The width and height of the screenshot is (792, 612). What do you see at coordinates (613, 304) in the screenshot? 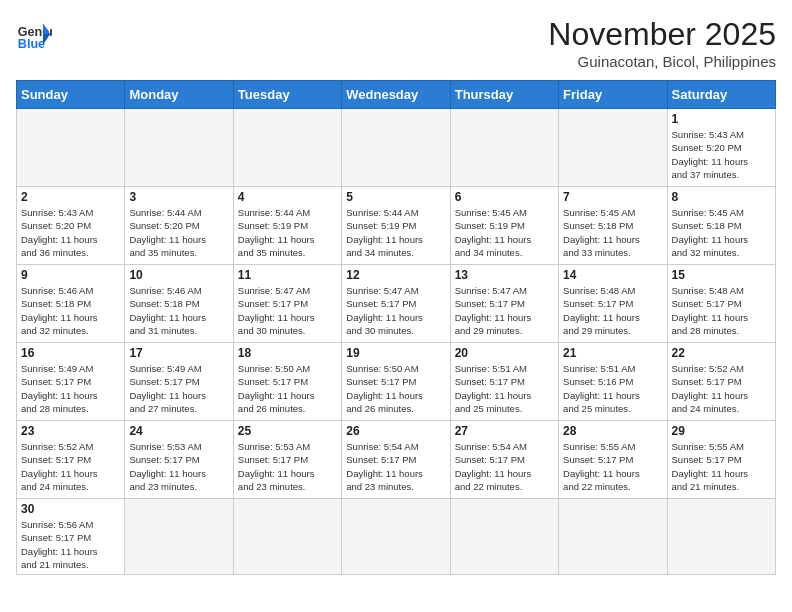
I see `calendar-cell: 14Sunrise: 5:48 AM Sunset: 5:17 PM Dayli…` at bounding box center [613, 304].